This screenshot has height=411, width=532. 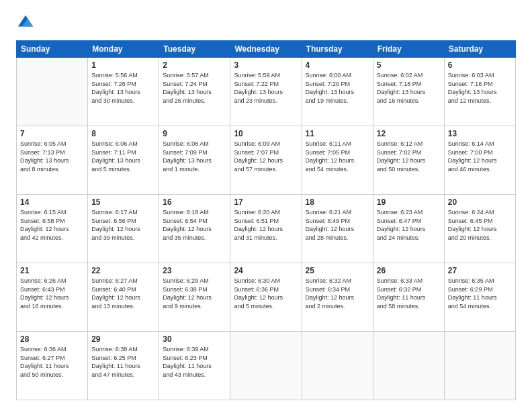 What do you see at coordinates (480, 293) in the screenshot?
I see `cell-content: Sunrise: 6:35 AM Sunset: 6:29 PM Dayligh…` at bounding box center [480, 293].